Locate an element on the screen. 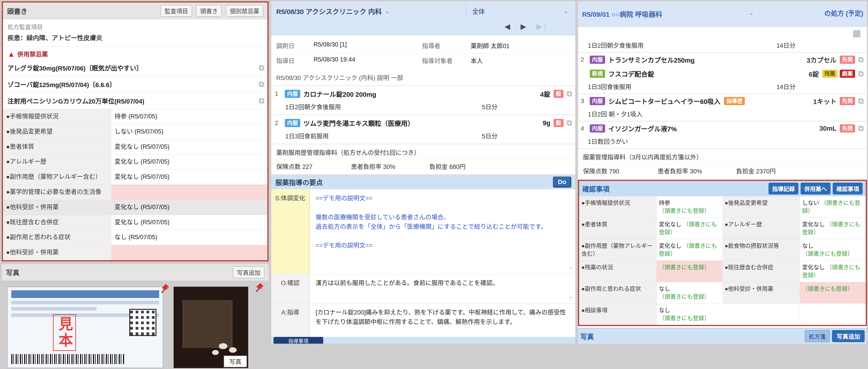 The image size is (868, 369). last-page-icon: ▶❘ is located at coordinates (542, 26).